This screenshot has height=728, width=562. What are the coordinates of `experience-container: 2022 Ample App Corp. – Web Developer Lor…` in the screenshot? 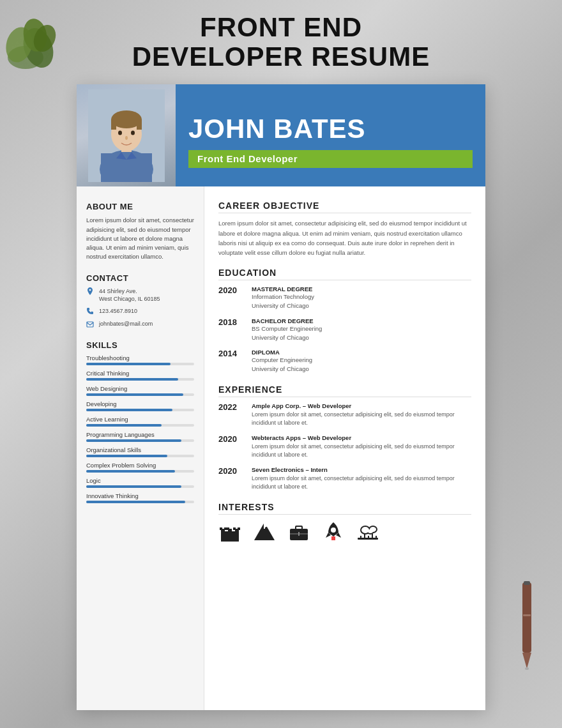 It's located at (345, 447).